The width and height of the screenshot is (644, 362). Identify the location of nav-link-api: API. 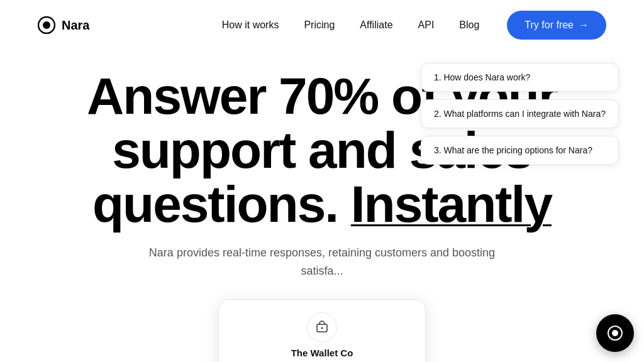
(426, 25).